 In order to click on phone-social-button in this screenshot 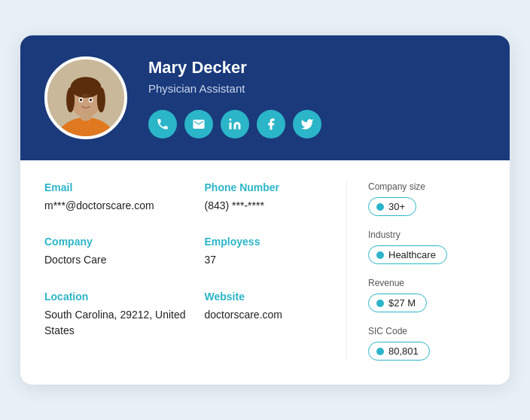, I will do `click(163, 124)`.